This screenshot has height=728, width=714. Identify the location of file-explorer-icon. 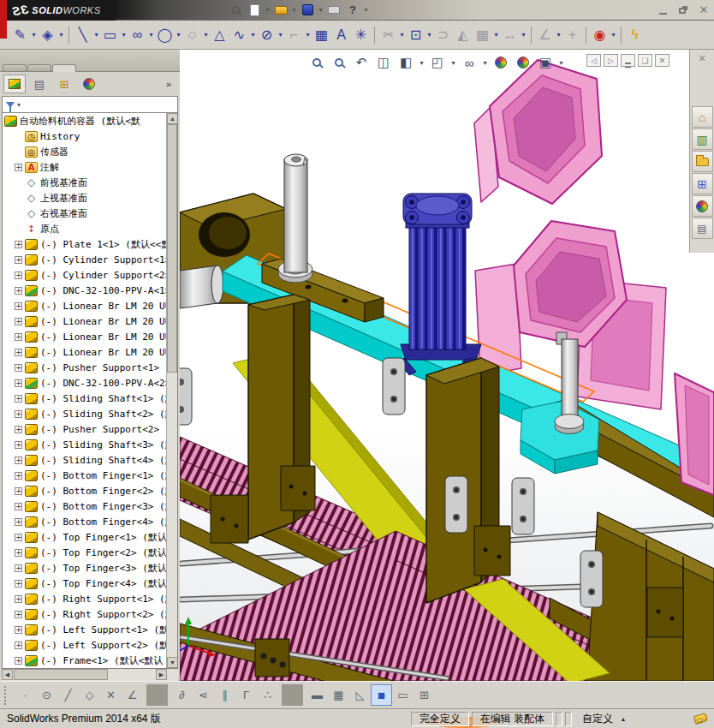
(702, 161).